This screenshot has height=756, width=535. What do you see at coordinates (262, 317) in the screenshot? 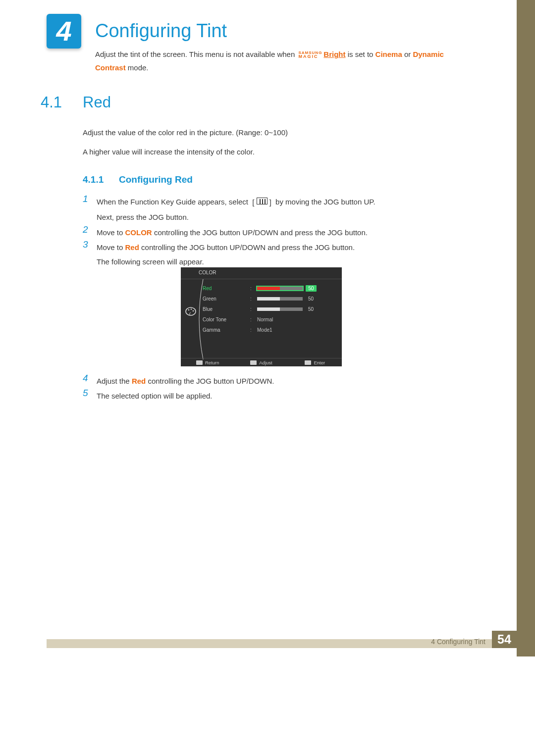
I see `osd-screenshot: COLOR Red : 50 Green : 50 B` at bounding box center [262, 317].